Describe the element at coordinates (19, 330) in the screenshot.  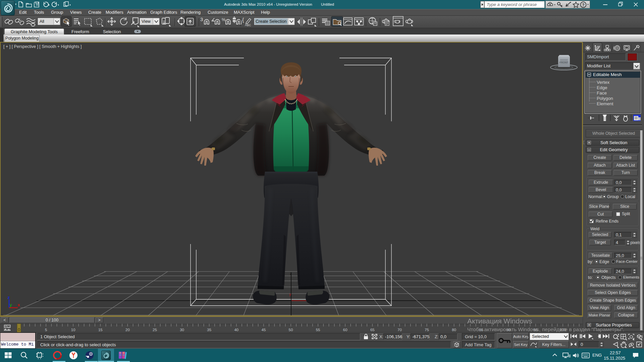
I see `svg-text: 0` at that location.